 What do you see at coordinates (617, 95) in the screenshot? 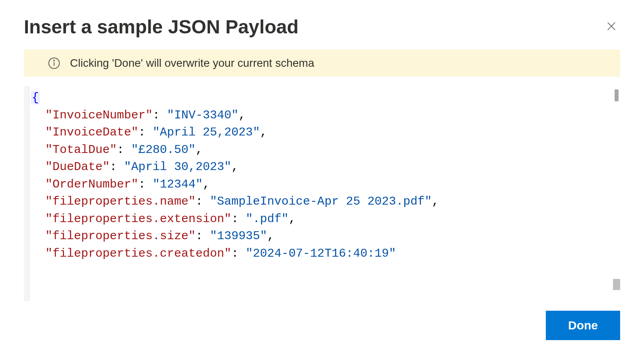
I see `scrollbar-thumb` at bounding box center [617, 95].